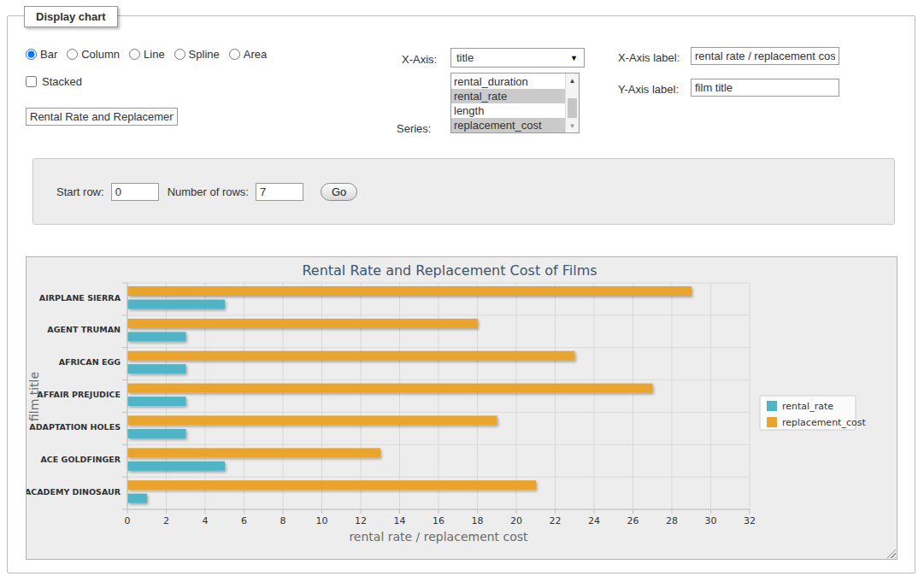  I want to click on x-tick-label: 12, so click(361, 521).